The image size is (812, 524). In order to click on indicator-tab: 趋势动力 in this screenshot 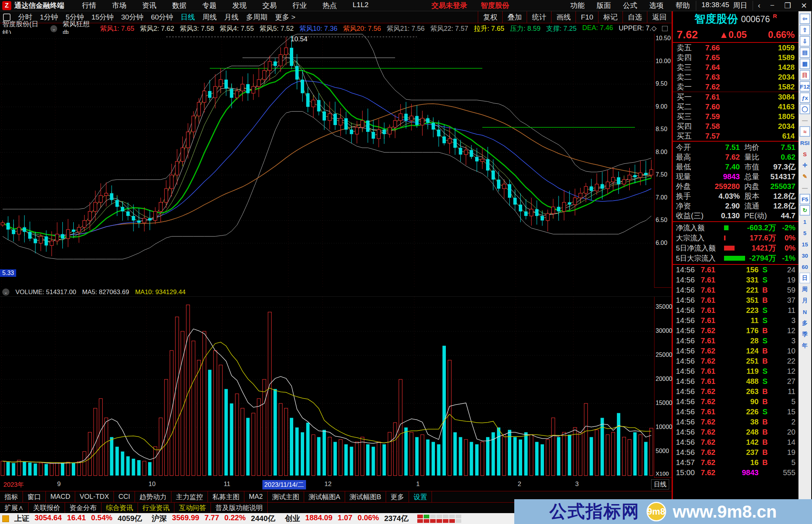, I will do `click(153, 497)`.